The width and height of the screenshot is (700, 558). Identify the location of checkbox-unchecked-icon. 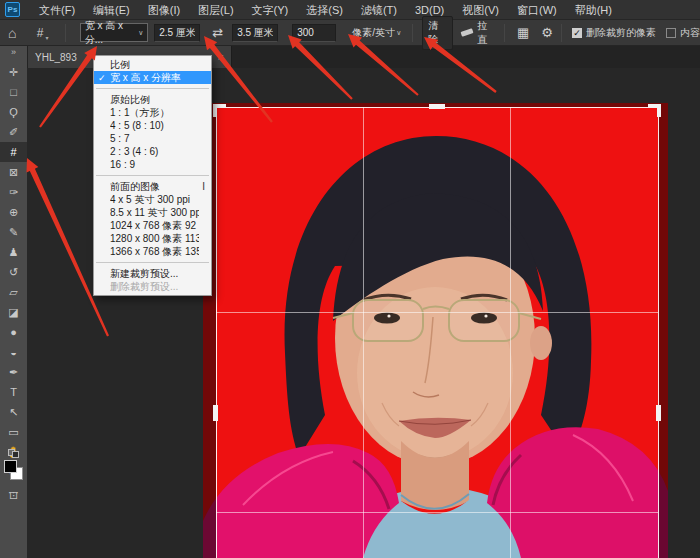
(671, 33).